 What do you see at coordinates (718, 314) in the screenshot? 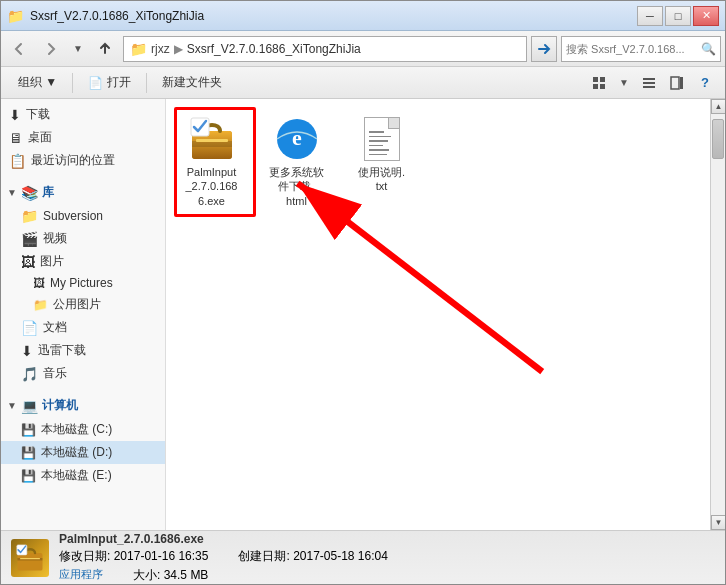
I see `scrollbar-vertical: ▲ ▼` at bounding box center [718, 314].